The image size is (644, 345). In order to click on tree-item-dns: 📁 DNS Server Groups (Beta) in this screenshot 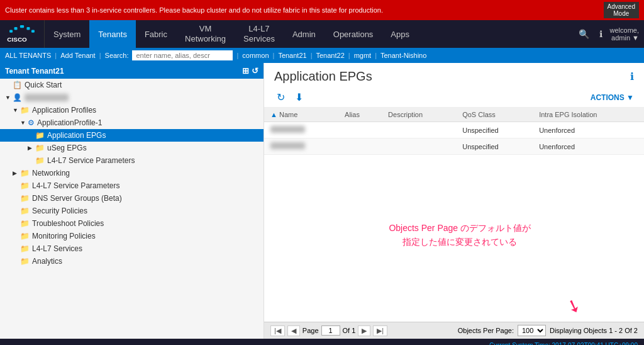, I will do `click(132, 198)`.